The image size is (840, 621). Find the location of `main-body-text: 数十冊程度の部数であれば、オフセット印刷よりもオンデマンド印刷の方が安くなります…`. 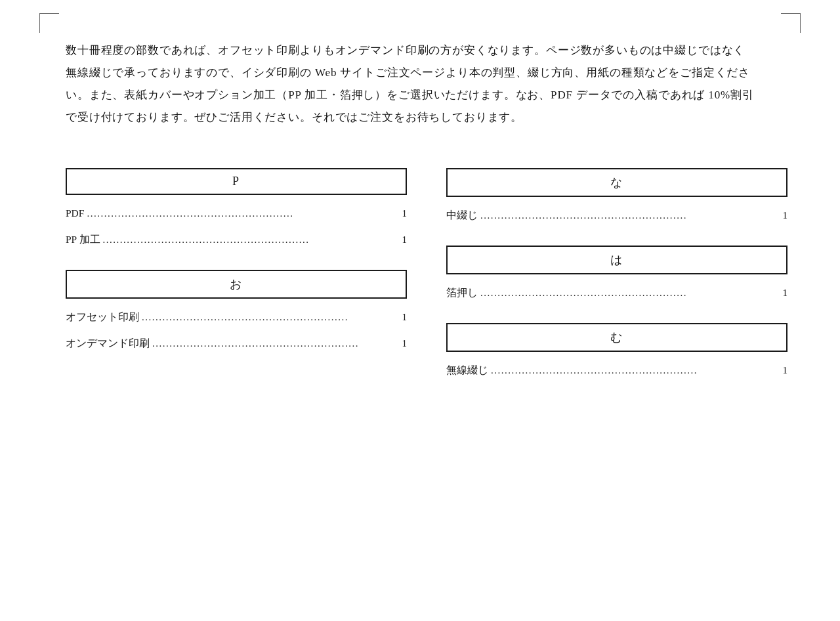

main-body-text: 数十冊程度の部数であれば、オフセット印刷よりもオンデマンド印刷の方が安くなります… is located at coordinates (410, 84).